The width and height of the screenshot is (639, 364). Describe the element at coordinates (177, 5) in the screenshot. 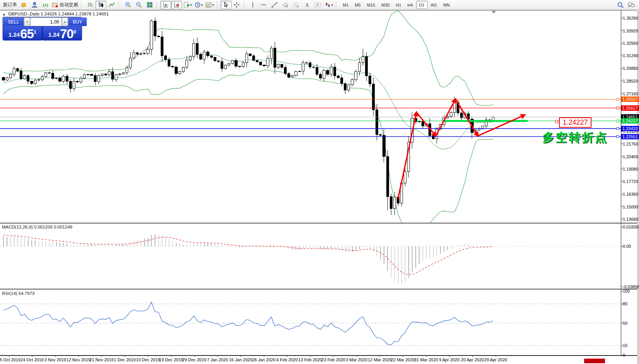

I see `chart-shift-icon` at that location.